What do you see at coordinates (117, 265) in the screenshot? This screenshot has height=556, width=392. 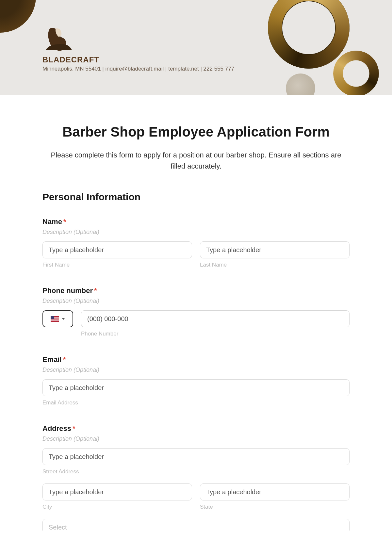 I see `first-name-sublabel: First Name` at bounding box center [117, 265].